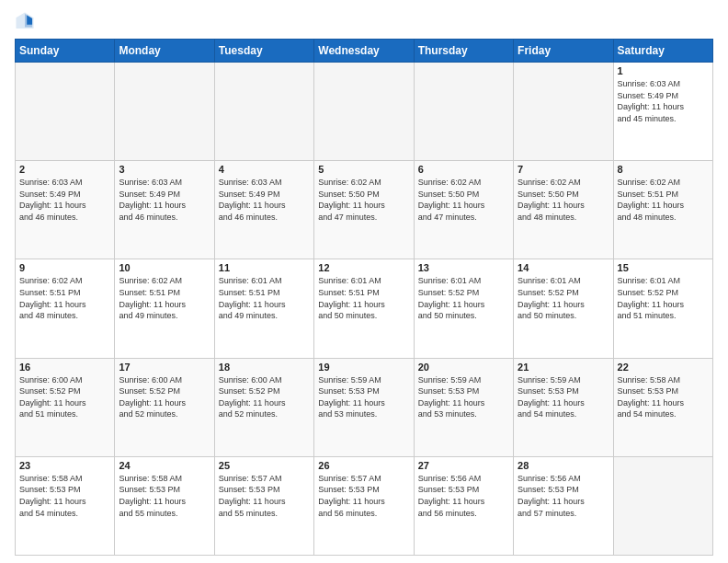 The width and height of the screenshot is (728, 563). What do you see at coordinates (264, 506) in the screenshot?
I see `calendar-cell: 25Sunrise: 5:57 AM Sunset: 5:53 PM Dayli…` at bounding box center [264, 506].